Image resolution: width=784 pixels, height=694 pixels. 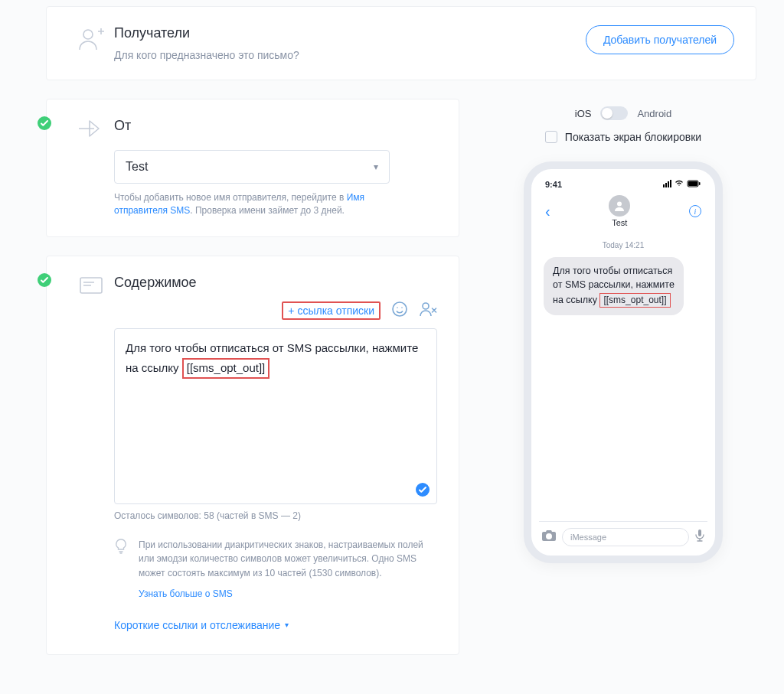 I want to click on from-title: От, so click(x=276, y=125).